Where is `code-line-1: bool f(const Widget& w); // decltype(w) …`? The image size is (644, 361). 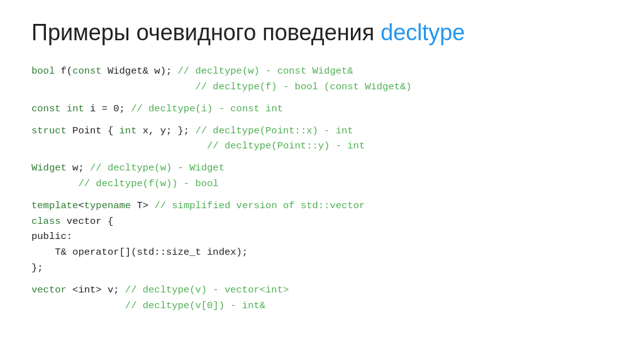 code-line-1: bool f(const Widget& w); // decltype(w) … is located at coordinates (322, 72).